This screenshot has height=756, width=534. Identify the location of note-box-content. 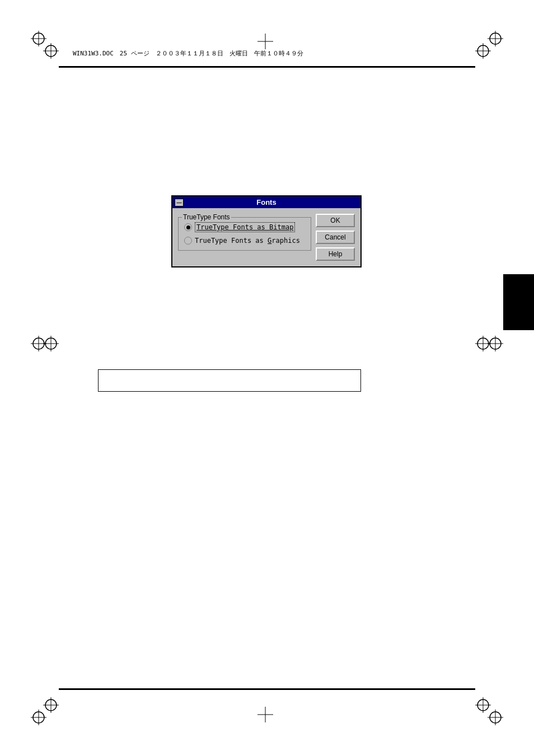
(105, 379).